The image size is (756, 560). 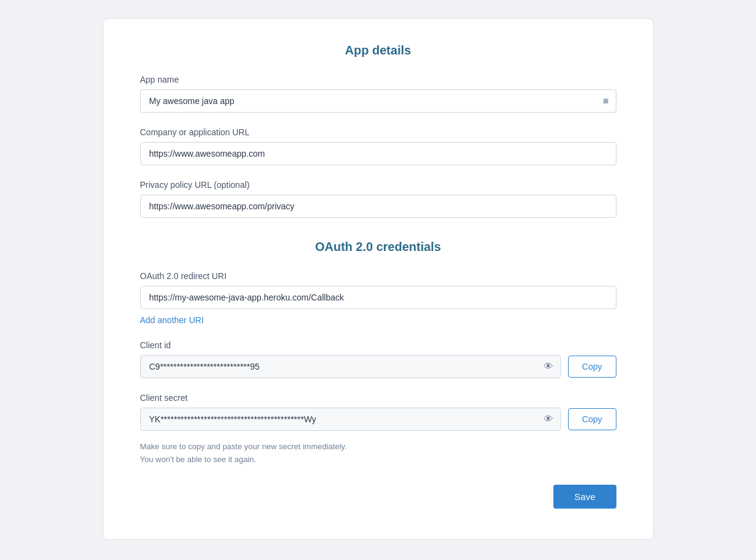 I want to click on client-secret-label: Client secret, so click(x=378, y=398).